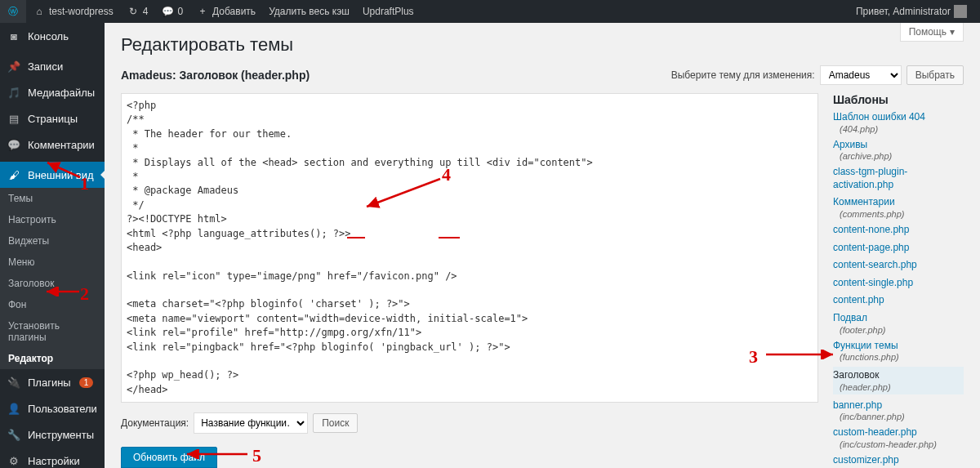  Describe the element at coordinates (82, 11) in the screenshot. I see `site-name: test-wordpress` at that location.